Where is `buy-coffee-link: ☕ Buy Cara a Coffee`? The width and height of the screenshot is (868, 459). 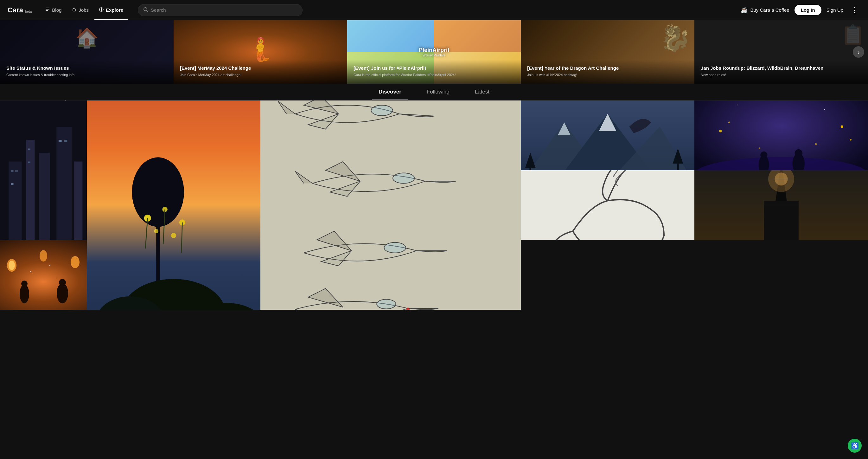 buy-coffee-link: ☕ Buy Cara a Coffee is located at coordinates (765, 10).